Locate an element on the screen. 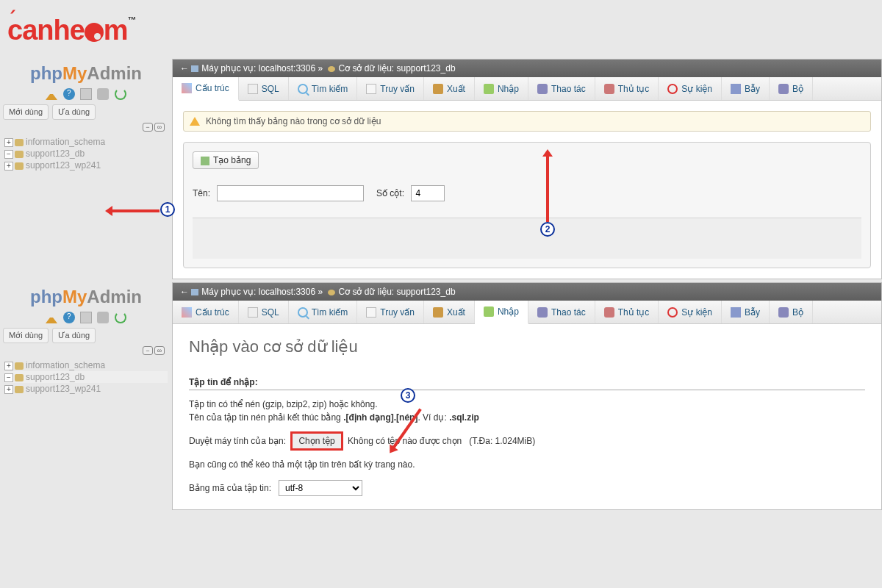 This screenshot has width=882, height=588. browse-line: Duyệt máy tính của bạn: Chọn tệp Không c… is located at coordinates (527, 441).